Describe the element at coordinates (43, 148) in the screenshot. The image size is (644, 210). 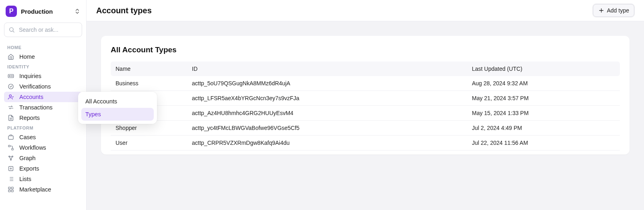
I see `sidebar-item-workflows: Workflows` at that location.